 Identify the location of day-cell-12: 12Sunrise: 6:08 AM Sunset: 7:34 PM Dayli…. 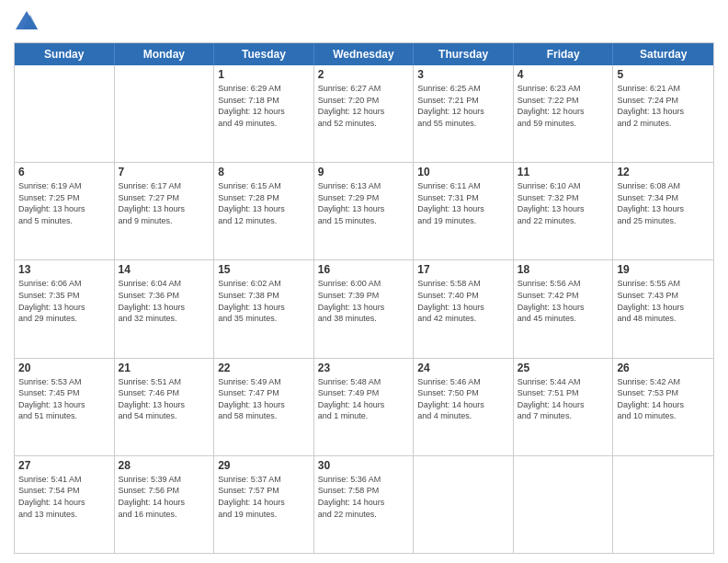
(664, 212).